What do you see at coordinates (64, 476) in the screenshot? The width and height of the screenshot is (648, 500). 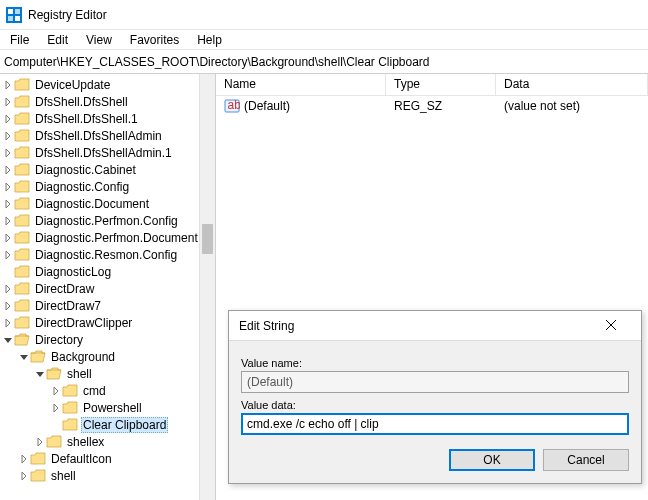 I see `tree-item-label: shell` at bounding box center [64, 476].